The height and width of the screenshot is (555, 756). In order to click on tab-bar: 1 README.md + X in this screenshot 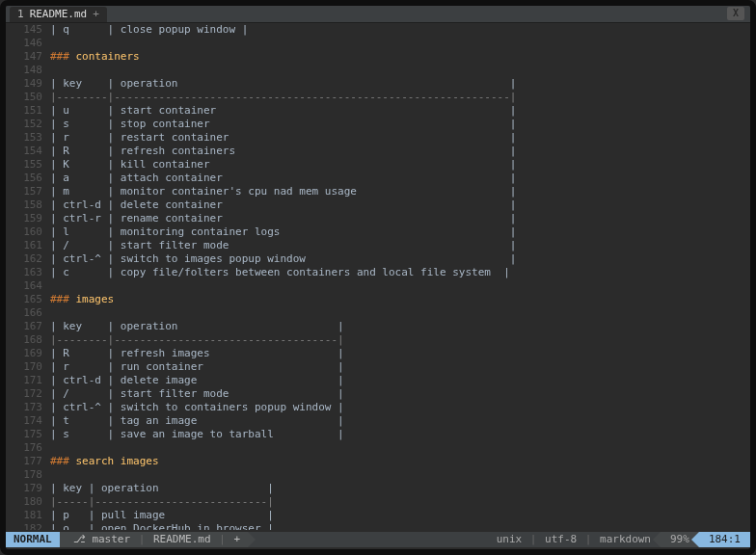, I will do `click(378, 14)`.